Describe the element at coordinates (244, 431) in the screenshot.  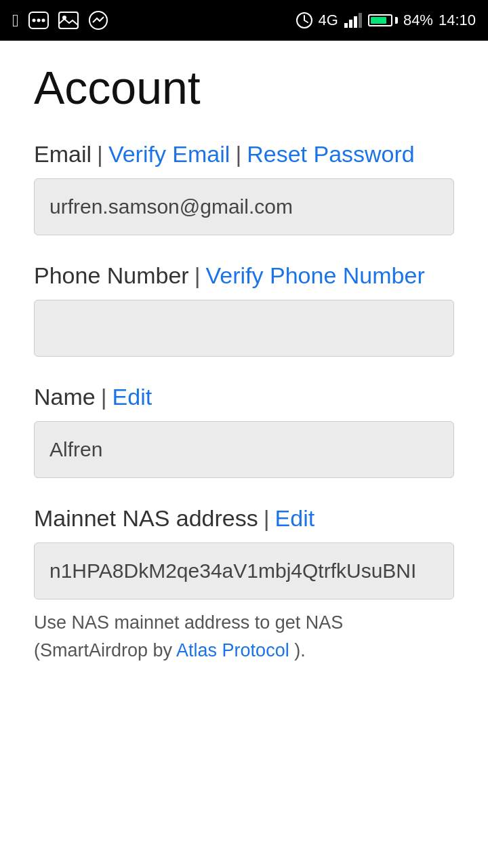
I see `name-section: Name | Edit` at that location.